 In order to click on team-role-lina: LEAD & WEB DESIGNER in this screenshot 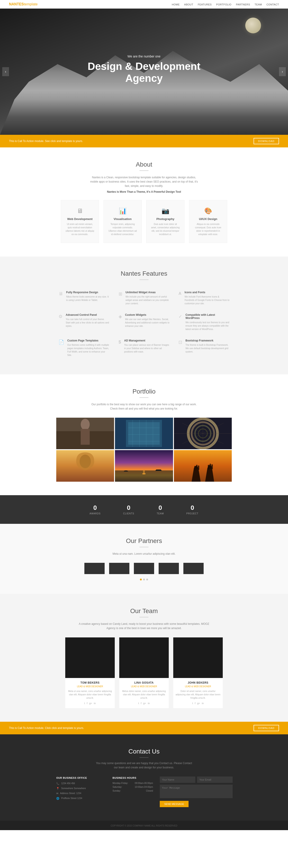, I will do `click(144, 687)`.